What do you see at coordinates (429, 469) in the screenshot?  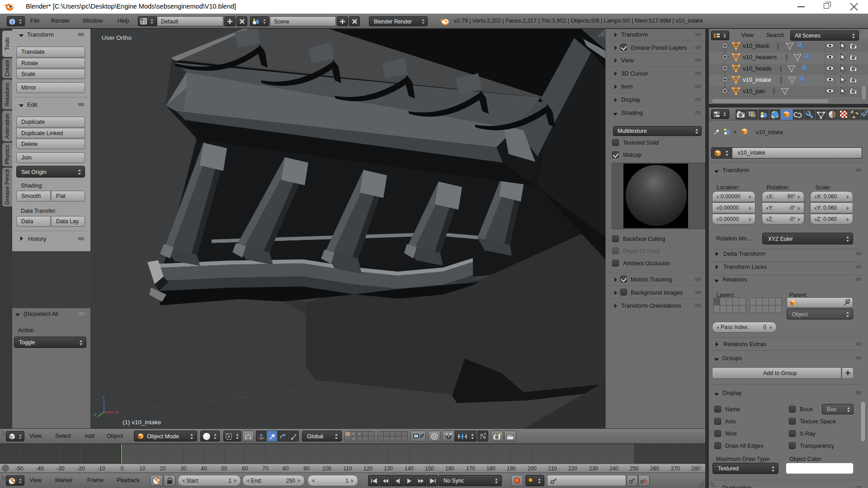 I see `svg-text: 150` at bounding box center [429, 469].